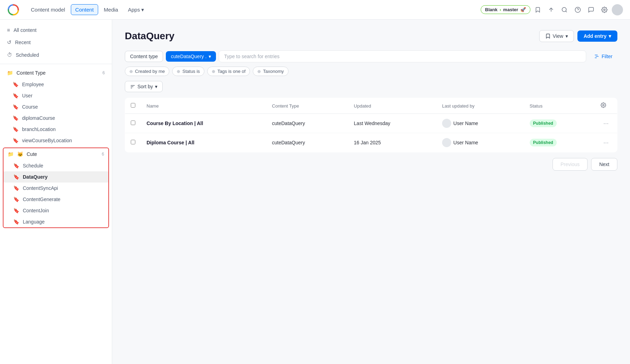  I want to click on sidebar-item-viewcoursebylocation: 🔖 viewCourseByLocation, so click(56, 140).